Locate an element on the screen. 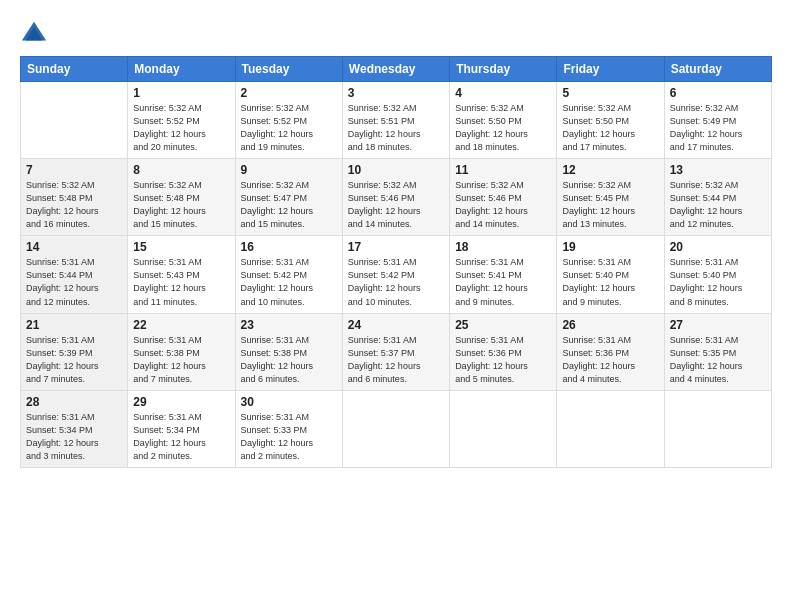 The width and height of the screenshot is (792, 612). calendar-cell: 1Sunrise: 5:32 AM Sunset: 5:52 PM Daylig… is located at coordinates (182, 120).